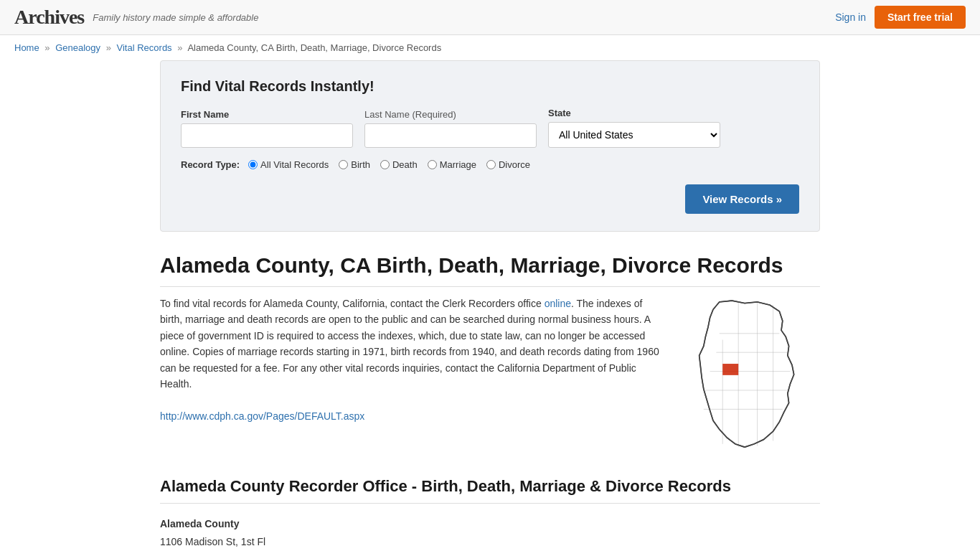 This screenshot has height=551, width=980. I want to click on radio-death-input, so click(385, 165).